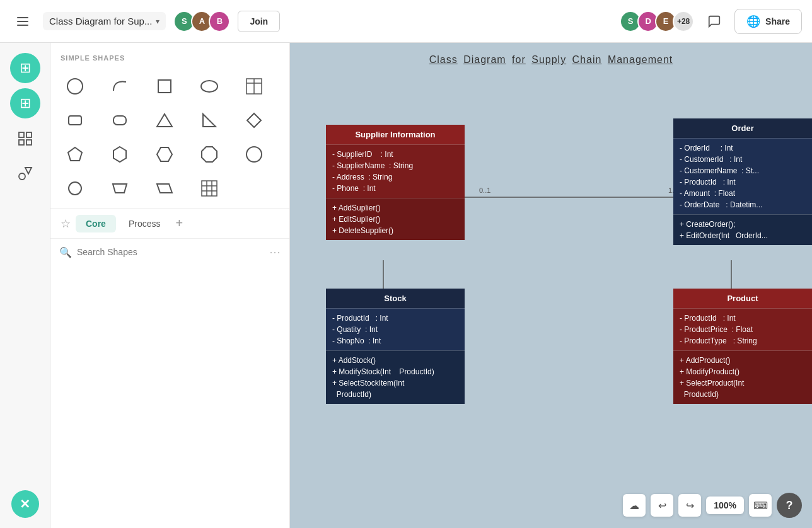  I want to click on keyboard-icon: ⌨, so click(760, 505).